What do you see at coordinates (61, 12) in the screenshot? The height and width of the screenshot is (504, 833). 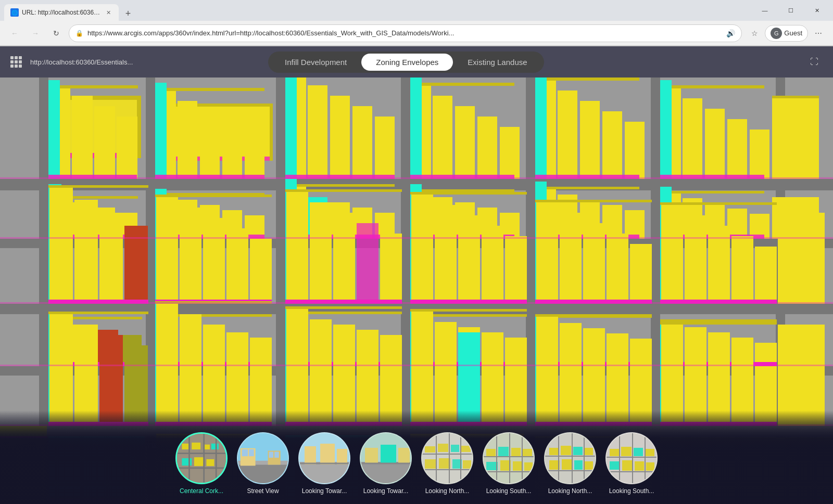 I see `tab-title: URL: http://localhost:60360/Esse...` at bounding box center [61, 12].